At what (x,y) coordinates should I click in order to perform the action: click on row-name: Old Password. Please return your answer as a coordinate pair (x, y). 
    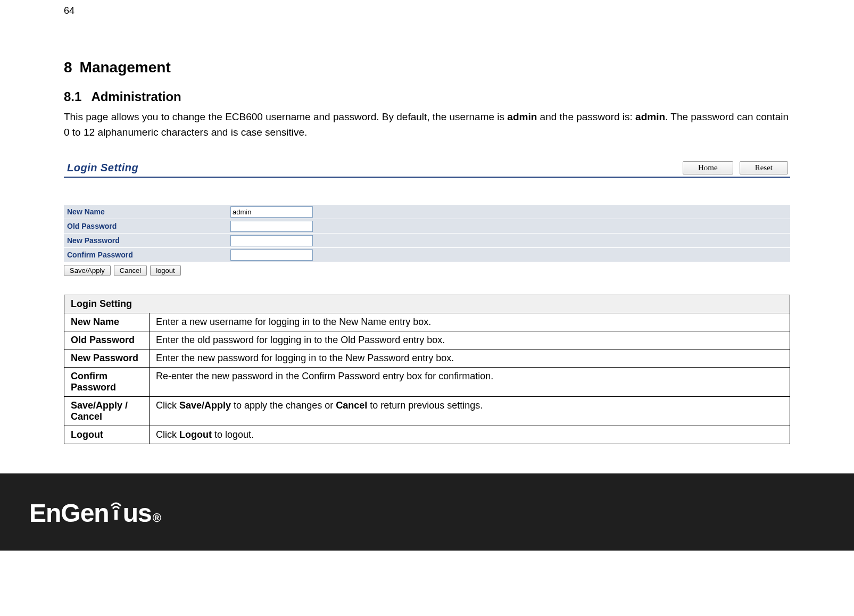
    Looking at the image, I should click on (107, 340).